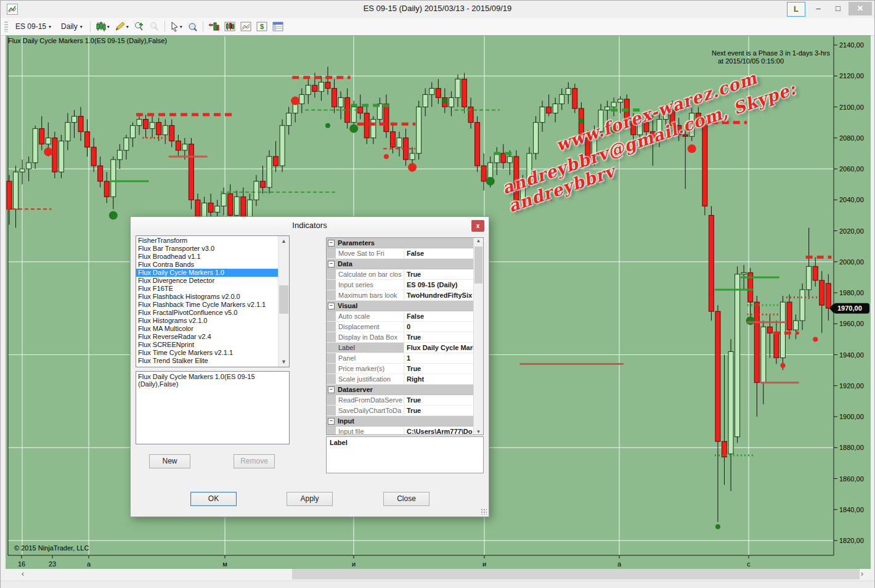 This screenshot has height=588, width=875. Describe the element at coordinates (401, 410) in the screenshot. I see `property-row: SaveDailyChartToDaTrue` at that location.